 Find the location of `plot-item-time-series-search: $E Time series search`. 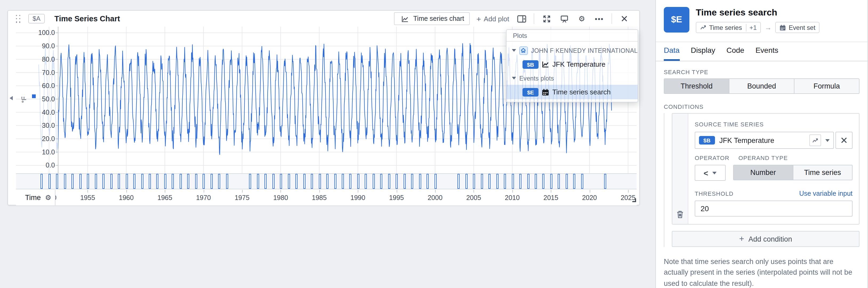

plot-item-time-series-search: $E Time series search is located at coordinates (572, 92).